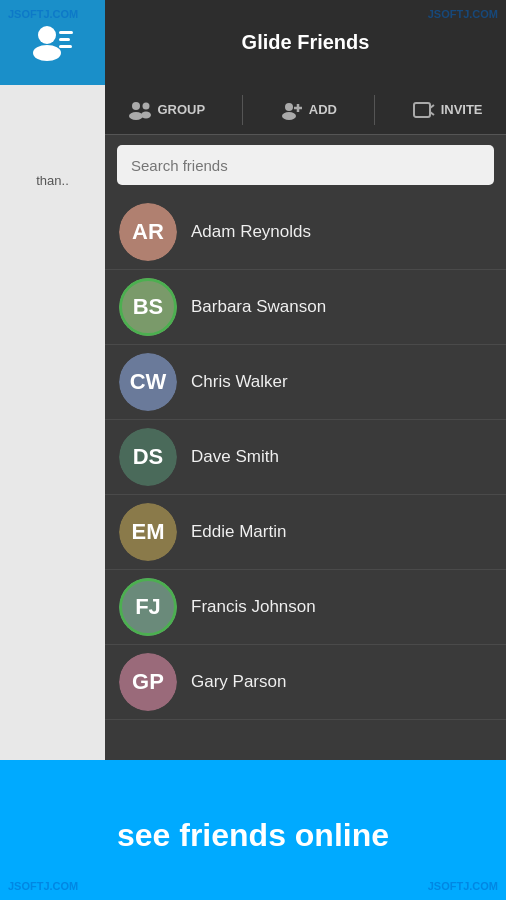 The image size is (506, 900). I want to click on page-title: Glide Friends, so click(306, 42).